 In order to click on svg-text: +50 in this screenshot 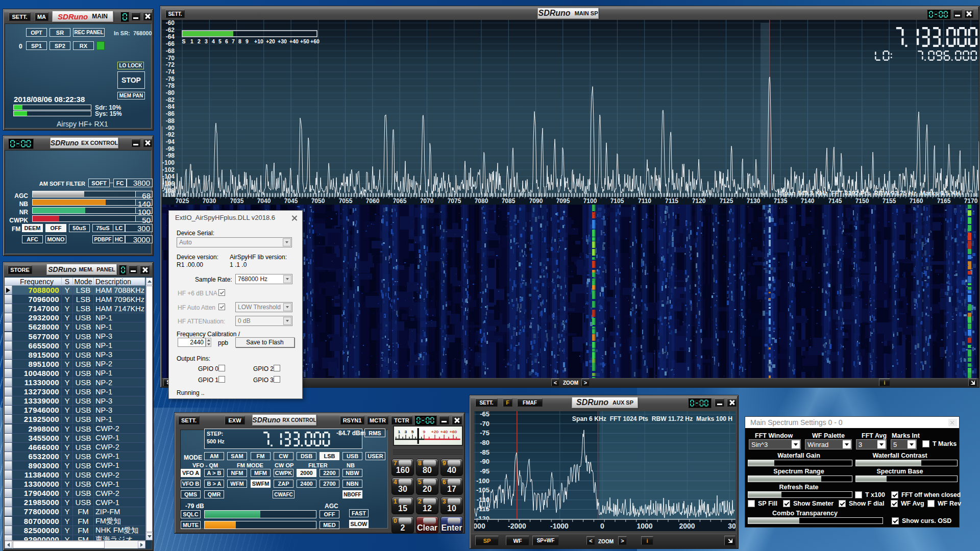, I will do `click(305, 41)`.